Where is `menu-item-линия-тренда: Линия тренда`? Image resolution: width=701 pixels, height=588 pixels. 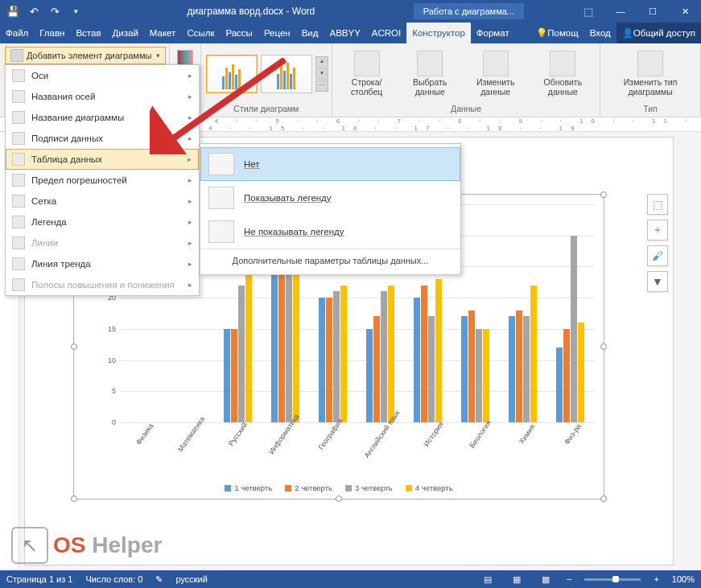
menu-item-линия-тренда: Линия тренда is located at coordinates (102, 264).